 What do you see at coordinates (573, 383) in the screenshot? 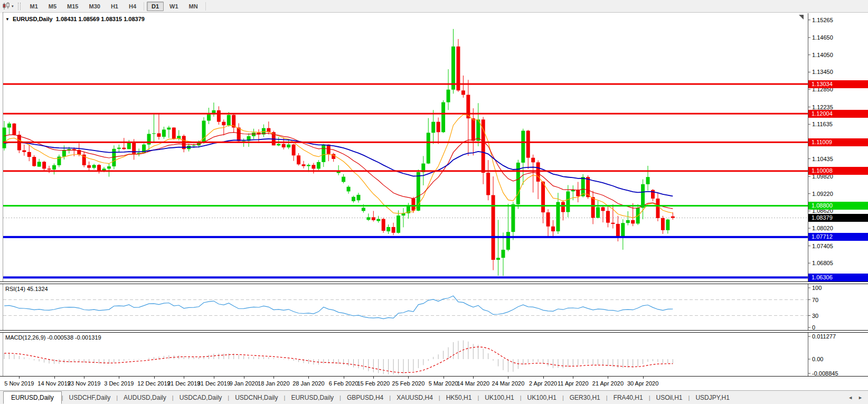
I see `date-axis-label: 11 Apr 2020` at bounding box center [573, 383].